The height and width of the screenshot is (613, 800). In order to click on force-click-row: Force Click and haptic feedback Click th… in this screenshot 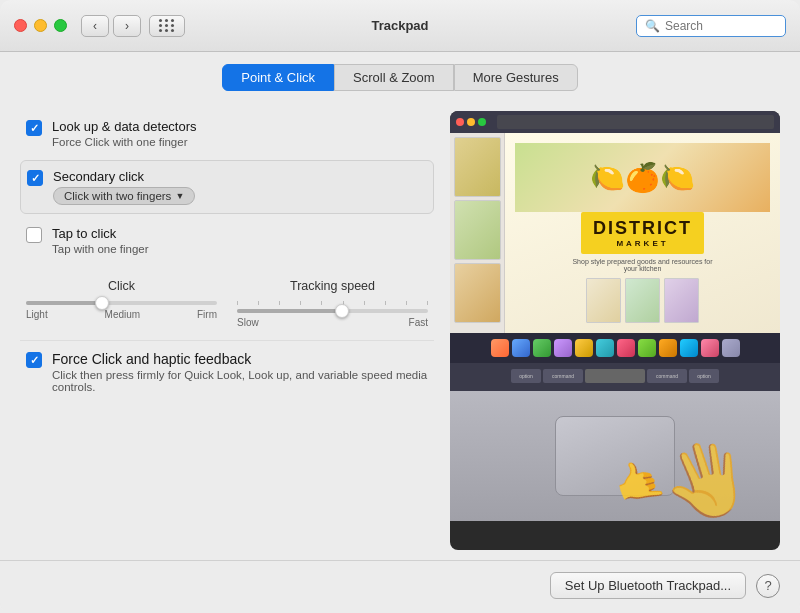, I will do `click(227, 372)`.